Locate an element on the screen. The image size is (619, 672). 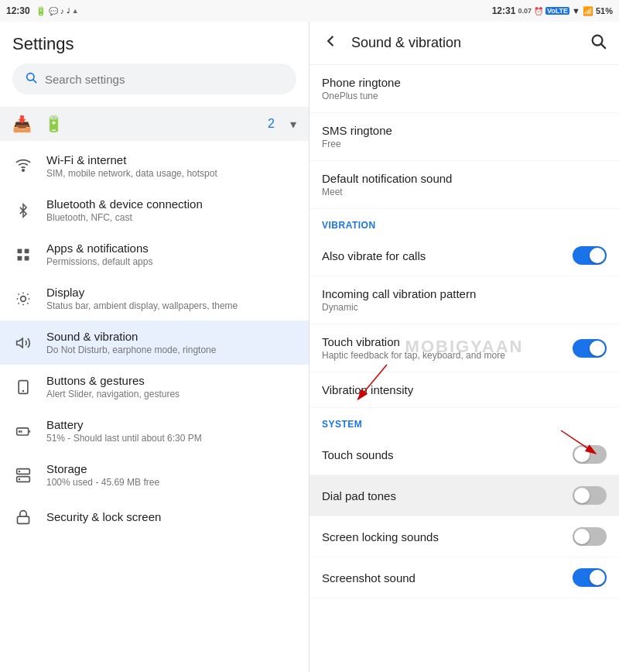
touch-sounds-item: Touch sounds is located at coordinates (464, 455).